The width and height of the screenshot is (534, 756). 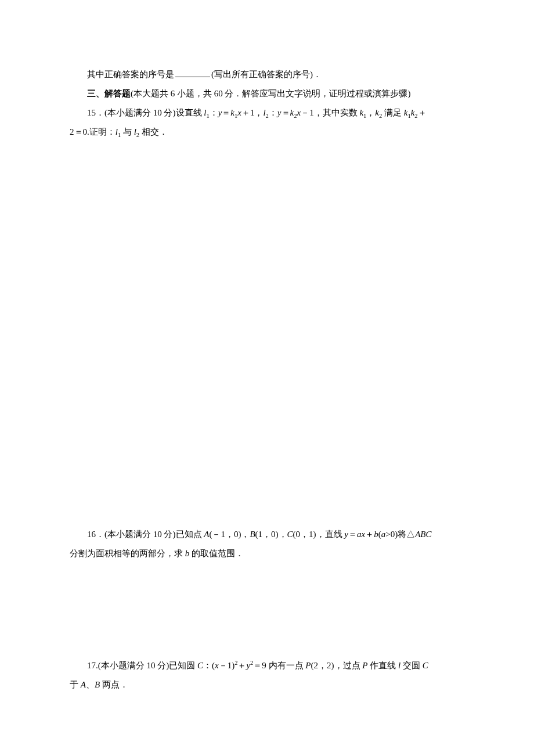 I want to click on q15-eq1-x: x, so click(x=239, y=113).